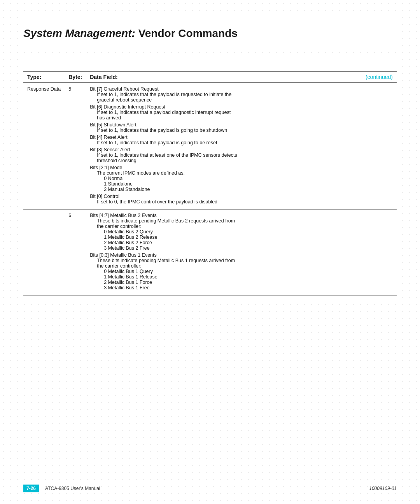 Image resolution: width=420 pixels, height=504 pixels. I want to click on mode-1-standalone: 1 Standalone, so click(224, 184).